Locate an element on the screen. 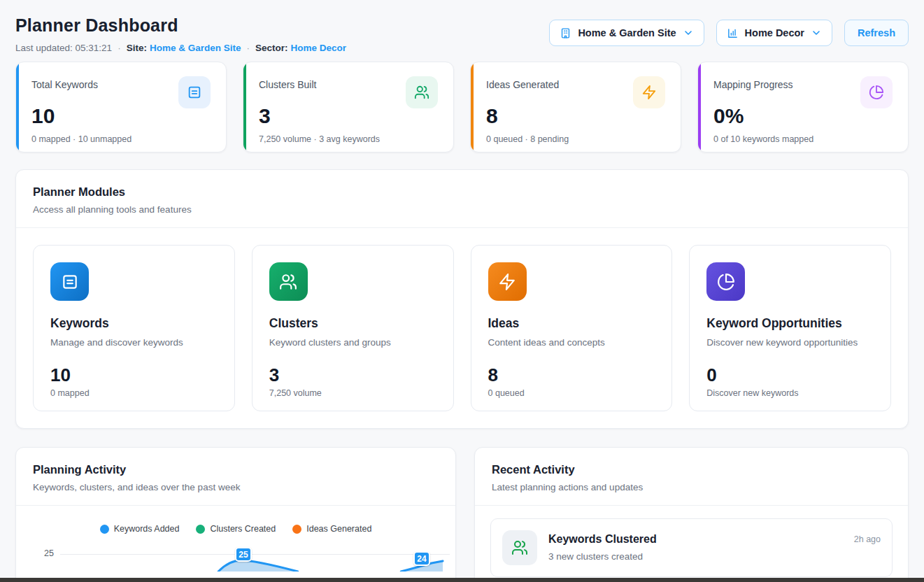  stat-label: Mapping Progress is located at coordinates (753, 83).